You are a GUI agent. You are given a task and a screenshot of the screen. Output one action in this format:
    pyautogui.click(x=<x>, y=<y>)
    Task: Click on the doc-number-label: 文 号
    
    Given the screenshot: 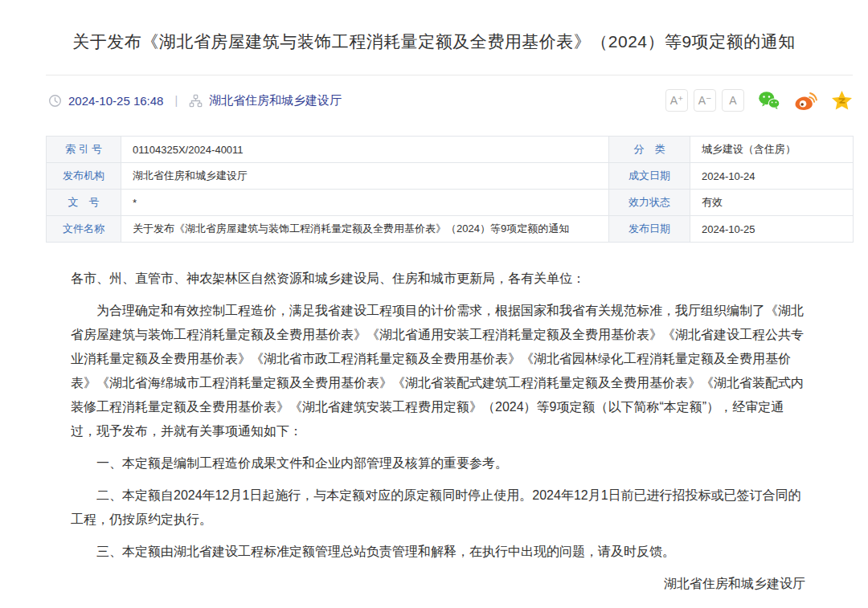 What is the action you would take?
    pyautogui.click(x=84, y=202)
    